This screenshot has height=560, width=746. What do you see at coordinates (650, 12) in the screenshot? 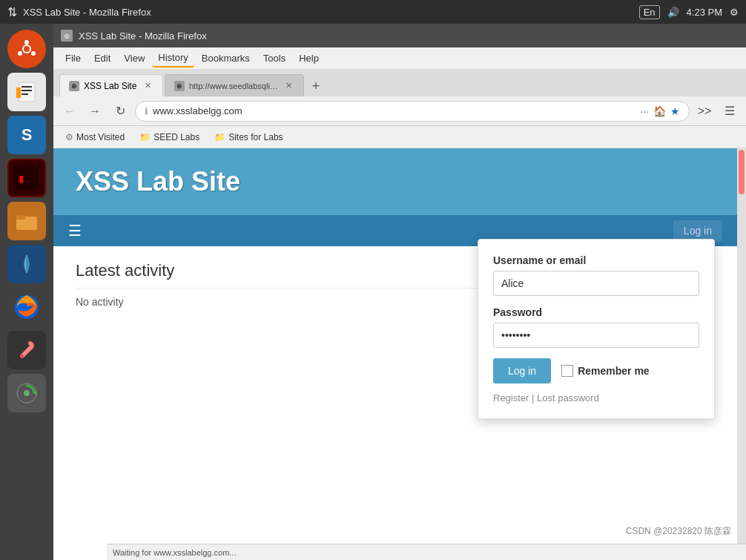
I see `os-language: En` at bounding box center [650, 12].